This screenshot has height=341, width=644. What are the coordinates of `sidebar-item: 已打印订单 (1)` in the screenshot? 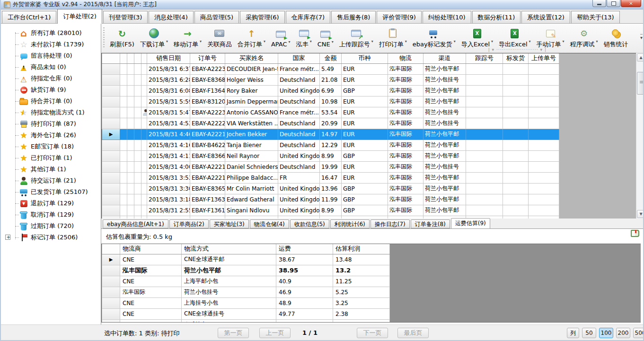 It's located at (51, 158).